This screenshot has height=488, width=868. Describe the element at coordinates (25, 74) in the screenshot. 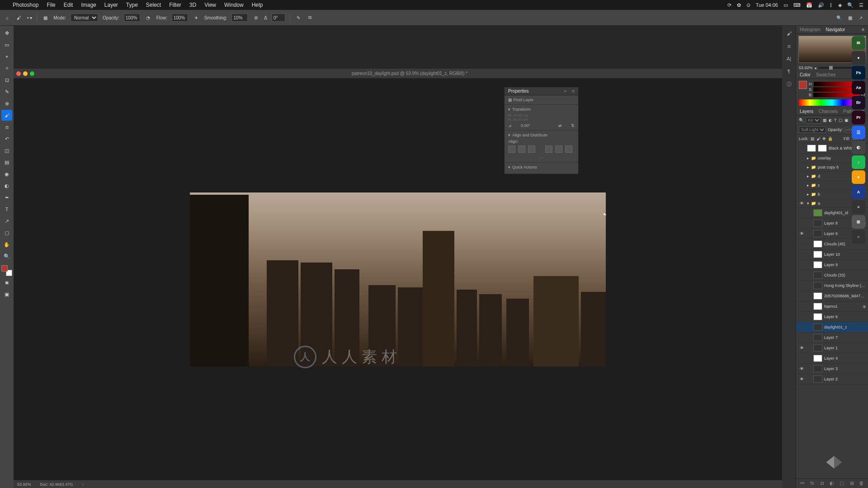

I see `minimize-icon` at that location.